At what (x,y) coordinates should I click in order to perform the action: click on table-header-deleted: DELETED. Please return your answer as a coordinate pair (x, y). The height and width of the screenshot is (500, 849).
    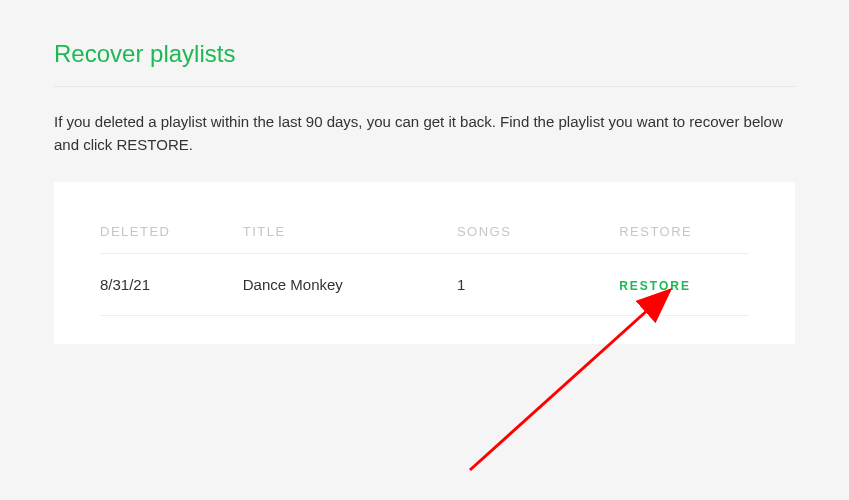
    Looking at the image, I should click on (172, 232).